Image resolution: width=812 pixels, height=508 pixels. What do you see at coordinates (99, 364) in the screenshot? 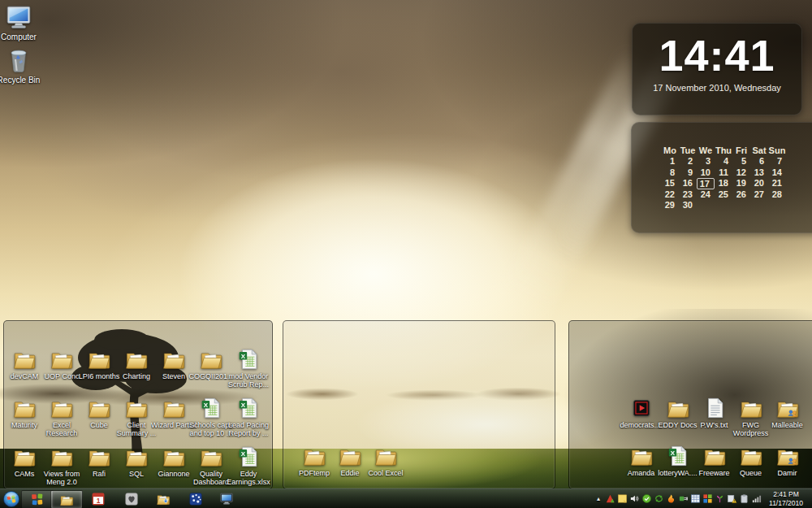
I see `fence-icon-lpi6-months: LPI6 months` at bounding box center [99, 364].